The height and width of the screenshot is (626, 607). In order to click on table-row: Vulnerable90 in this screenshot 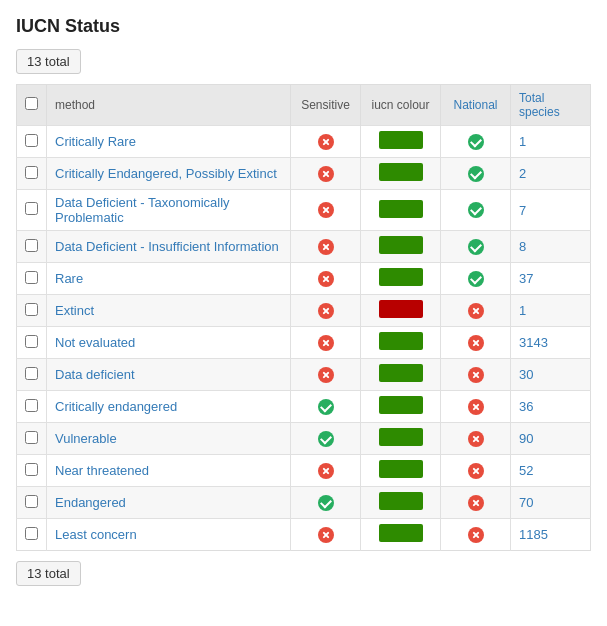, I will do `click(304, 439)`.